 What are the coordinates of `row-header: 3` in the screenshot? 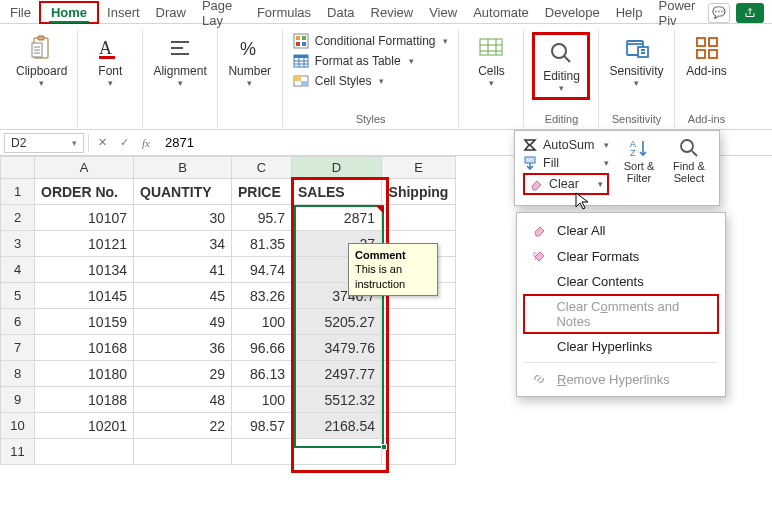 It's located at (18, 244).